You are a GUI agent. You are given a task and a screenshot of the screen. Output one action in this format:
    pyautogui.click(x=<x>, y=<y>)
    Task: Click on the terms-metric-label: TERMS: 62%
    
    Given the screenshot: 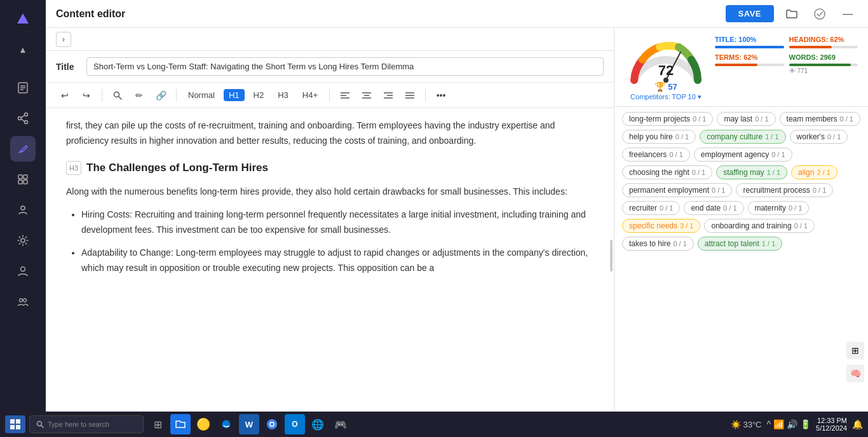 What is the action you would take?
    pyautogui.click(x=750, y=57)
    